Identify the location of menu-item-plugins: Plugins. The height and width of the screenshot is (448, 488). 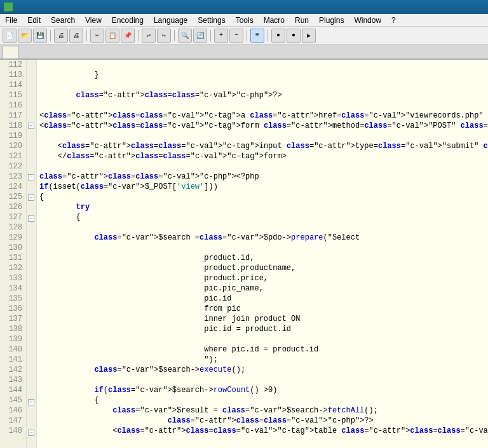
(332, 20).